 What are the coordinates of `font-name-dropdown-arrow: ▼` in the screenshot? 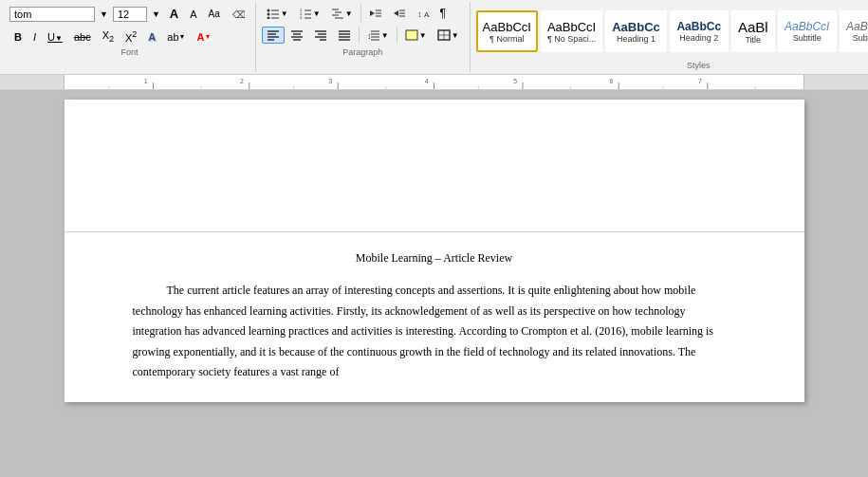 It's located at (104, 14).